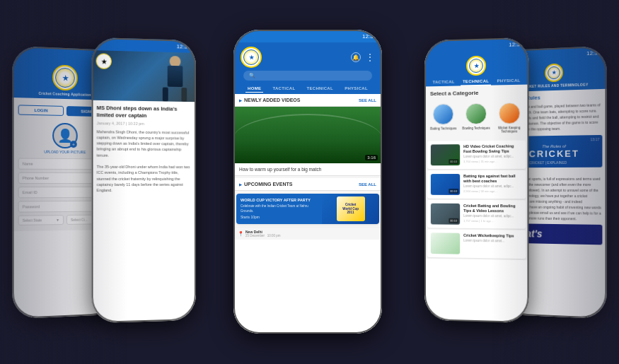 This screenshot has width=619, height=364. I want to click on menu-icon: ⋮, so click(370, 57).